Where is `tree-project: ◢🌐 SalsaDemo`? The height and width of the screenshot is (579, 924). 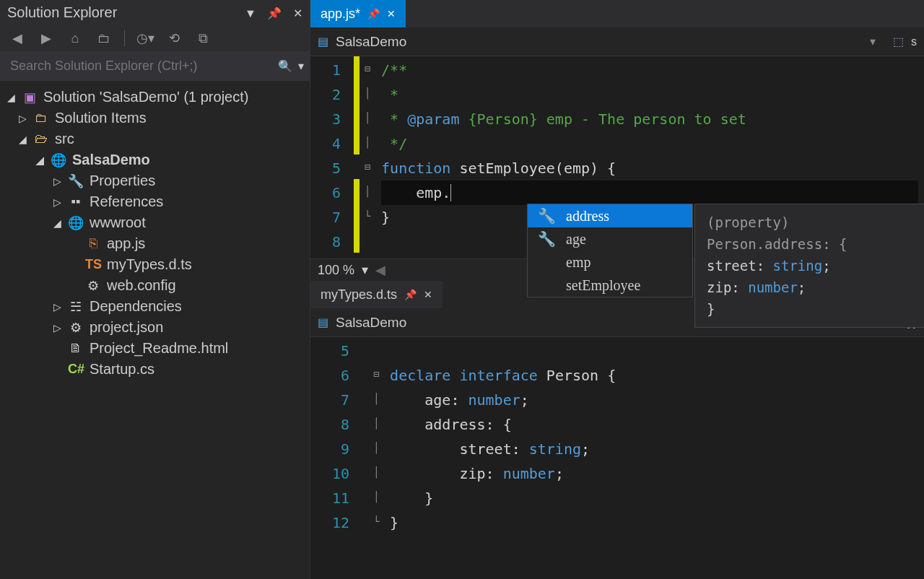 tree-project: ◢🌐 SalsaDemo is located at coordinates (154, 160).